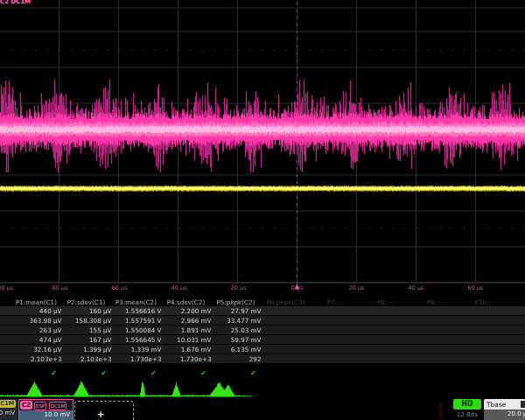 The width and height of the screenshot is (525, 420). I want to click on c2-volts-per-div: 10.0 mV, so click(58, 415).